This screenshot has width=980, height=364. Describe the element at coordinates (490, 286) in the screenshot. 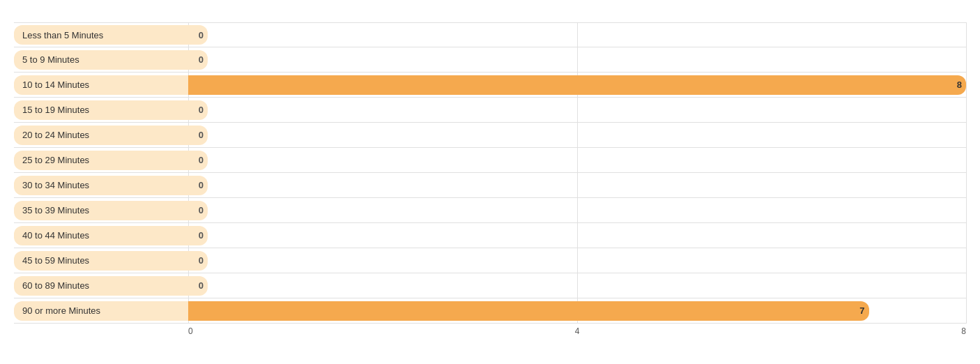

I see `bar-row: 60 to 89 Minutes0` at that location.